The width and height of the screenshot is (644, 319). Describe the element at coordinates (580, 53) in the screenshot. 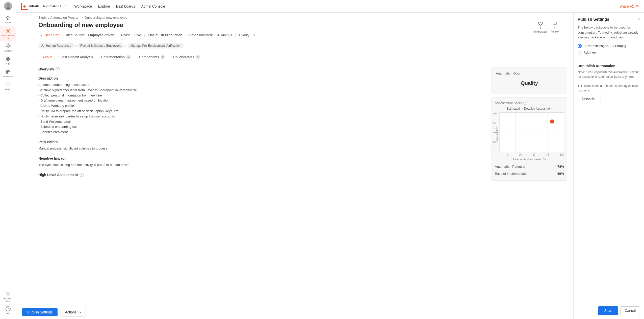

I see `radio-new-circle` at that location.